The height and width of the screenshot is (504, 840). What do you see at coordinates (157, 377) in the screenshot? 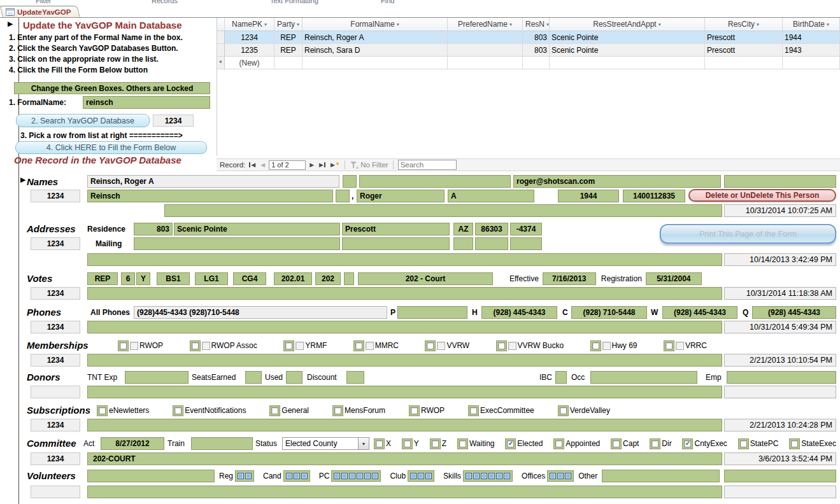
I see `tnt-exp-field` at bounding box center [157, 377].